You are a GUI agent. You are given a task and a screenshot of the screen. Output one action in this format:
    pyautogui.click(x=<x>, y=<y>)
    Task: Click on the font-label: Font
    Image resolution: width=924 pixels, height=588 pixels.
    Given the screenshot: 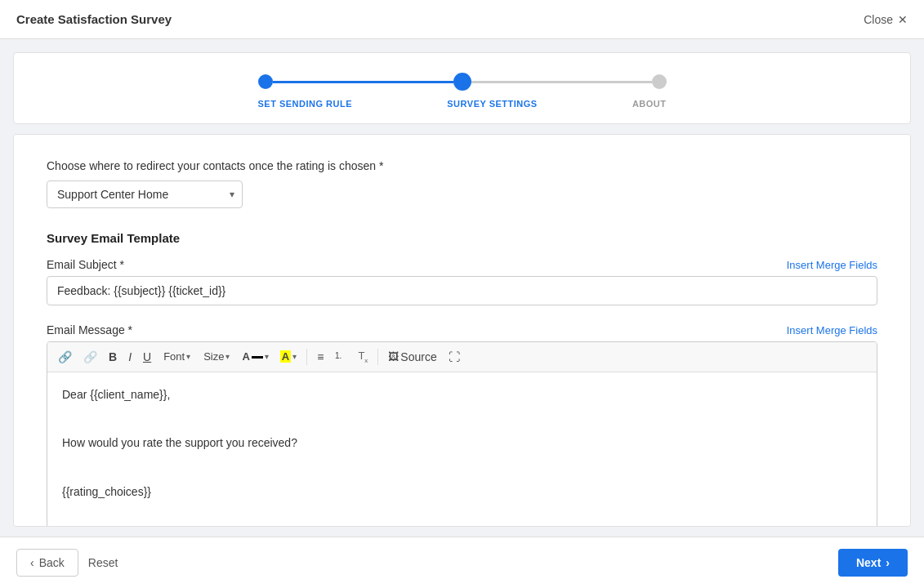 What is the action you would take?
    pyautogui.click(x=174, y=356)
    